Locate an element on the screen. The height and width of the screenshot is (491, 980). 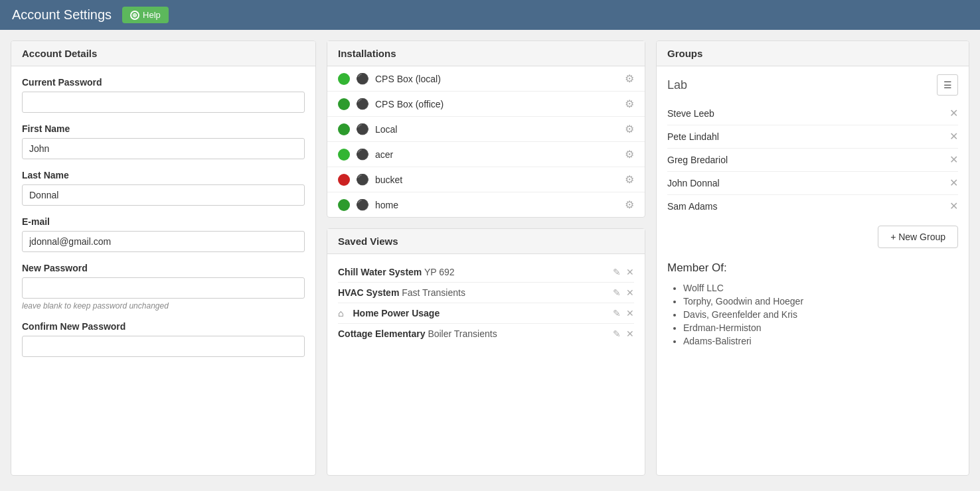
list-item: Davis, Greenfelder and Kris is located at coordinates (821, 315).